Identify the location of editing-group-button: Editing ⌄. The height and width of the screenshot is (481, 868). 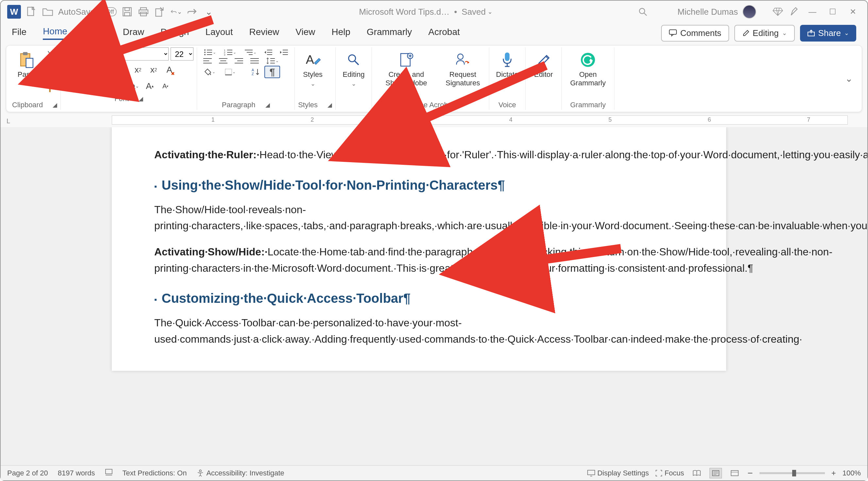
(354, 69).